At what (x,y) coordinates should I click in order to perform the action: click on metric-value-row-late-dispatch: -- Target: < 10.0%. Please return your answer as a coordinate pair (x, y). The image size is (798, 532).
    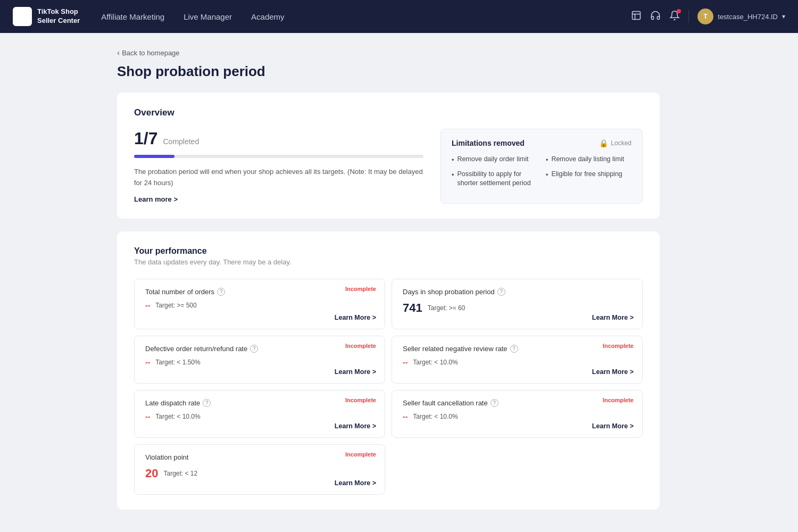
    Looking at the image, I should click on (260, 417).